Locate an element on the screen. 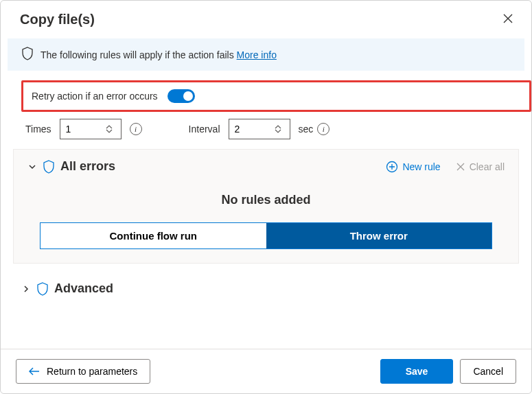 This screenshot has width=532, height=394. retry-params: Times i Interval sec i is located at coordinates (266, 134).